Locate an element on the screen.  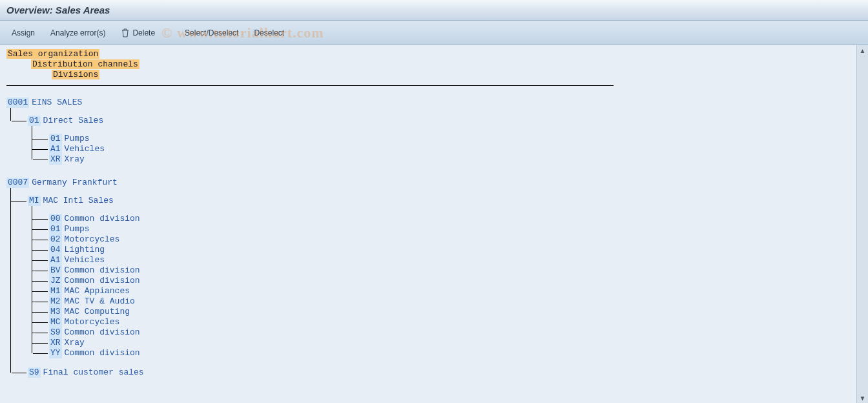
division-code: M3 is located at coordinates (56, 312).